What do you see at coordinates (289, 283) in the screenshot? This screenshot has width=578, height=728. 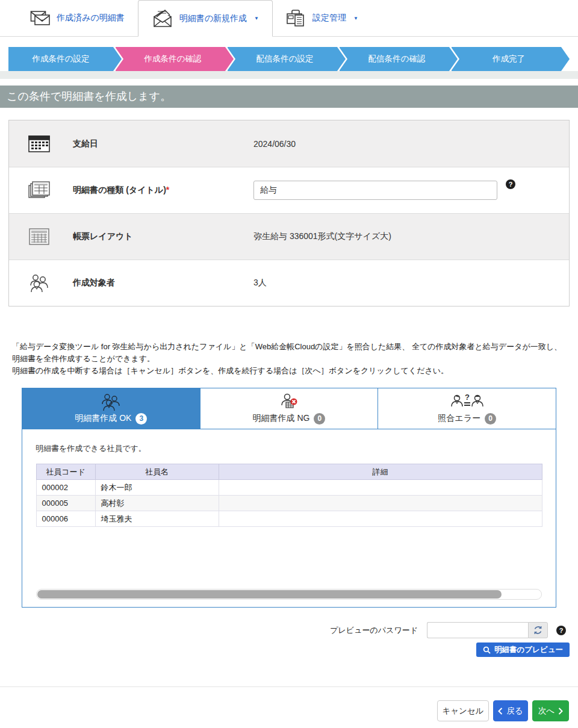 I see `target-count-row: 作成対象者 3人` at bounding box center [289, 283].